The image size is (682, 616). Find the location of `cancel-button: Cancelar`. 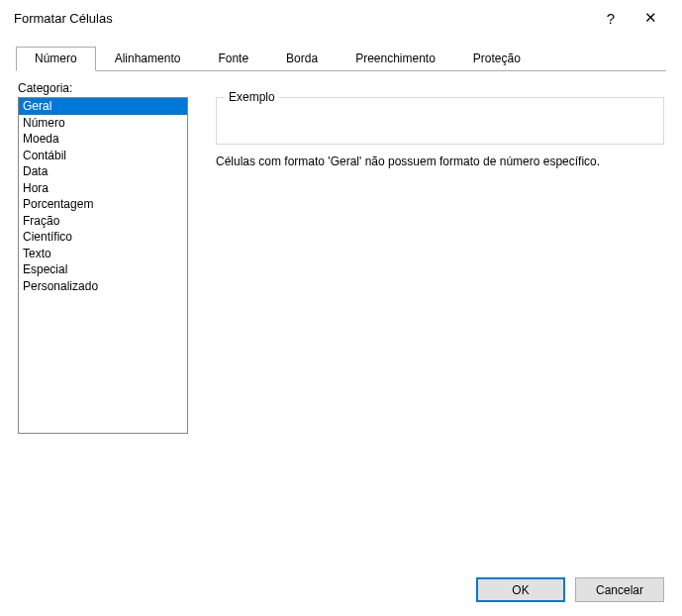

cancel-button: Cancelar is located at coordinates (620, 590).